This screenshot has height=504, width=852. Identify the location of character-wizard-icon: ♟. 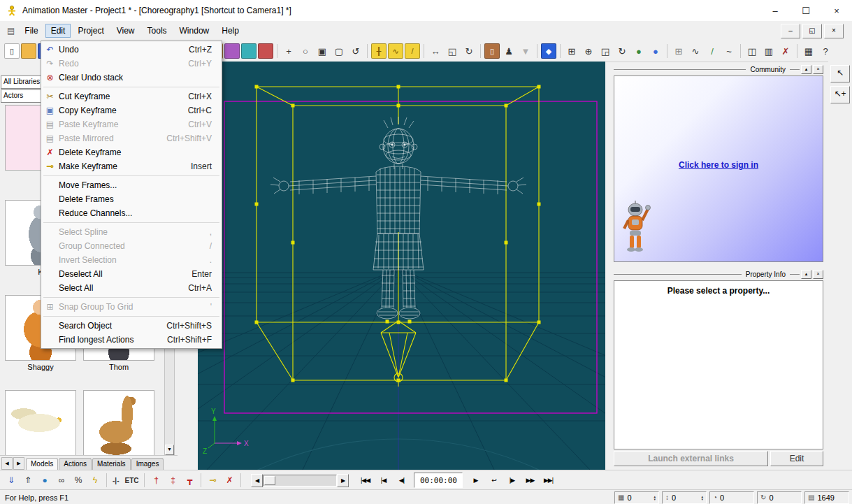
(509, 51).